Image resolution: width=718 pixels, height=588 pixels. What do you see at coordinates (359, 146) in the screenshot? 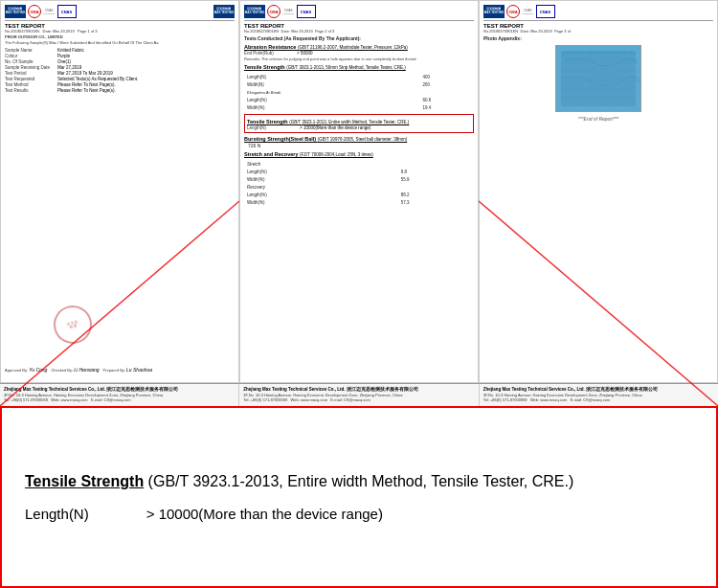
I see `bursting-value: 726 N` at bounding box center [359, 146].